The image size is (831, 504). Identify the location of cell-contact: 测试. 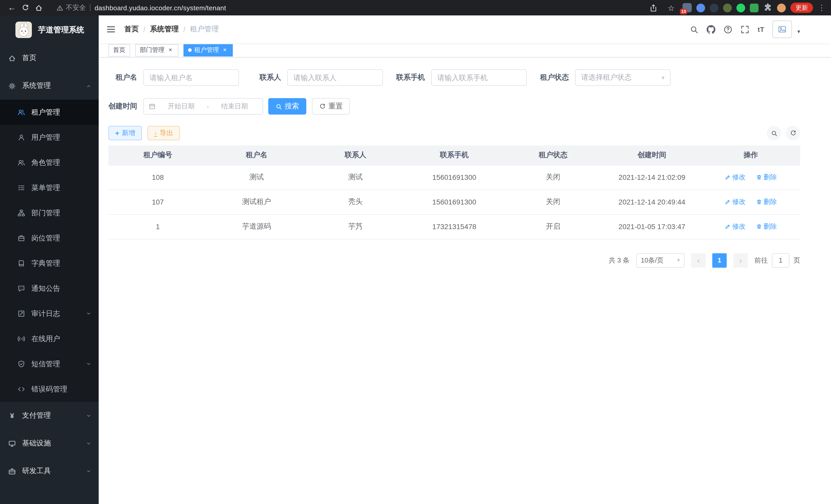
(355, 177).